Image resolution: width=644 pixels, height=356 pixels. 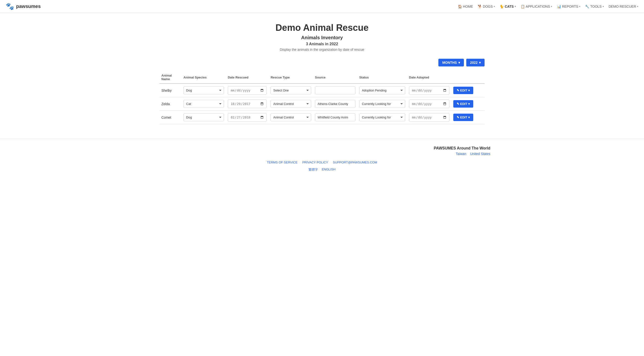 What do you see at coordinates (10, 7) in the screenshot?
I see `paw-icon: 🐾` at bounding box center [10, 7].